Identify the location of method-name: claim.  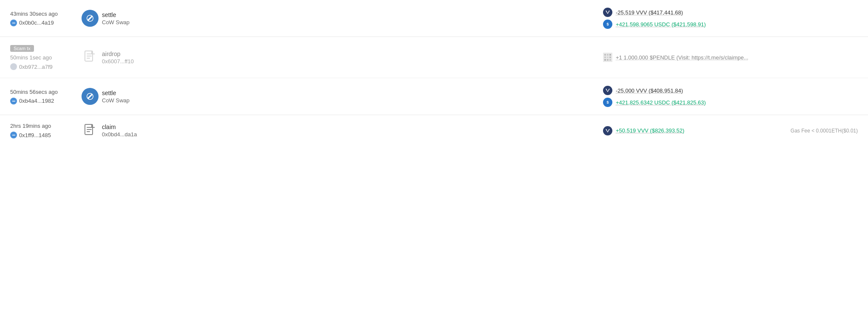
(140, 127).